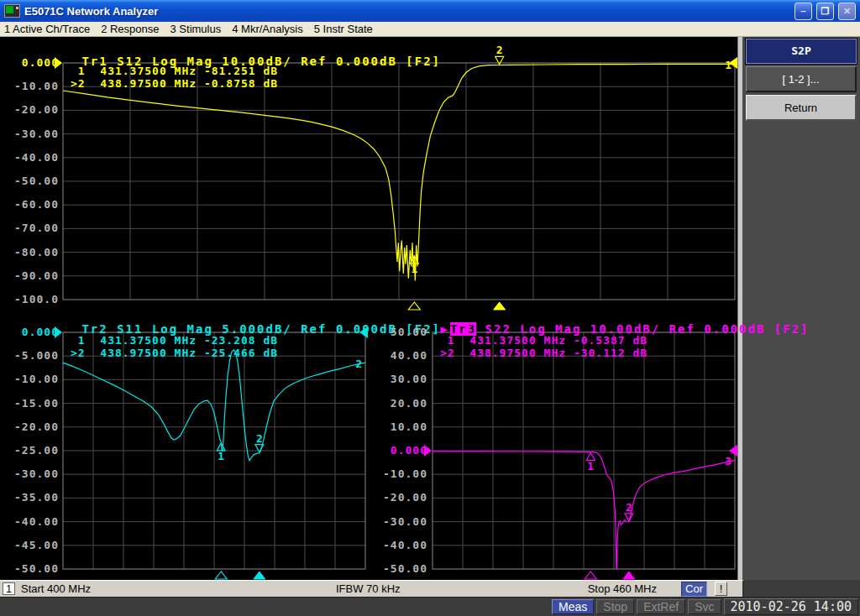 The image size is (860, 616). What do you see at coordinates (368, 589) in the screenshot?
I see `ifbw-readout: IFBW 70 kHz` at bounding box center [368, 589].